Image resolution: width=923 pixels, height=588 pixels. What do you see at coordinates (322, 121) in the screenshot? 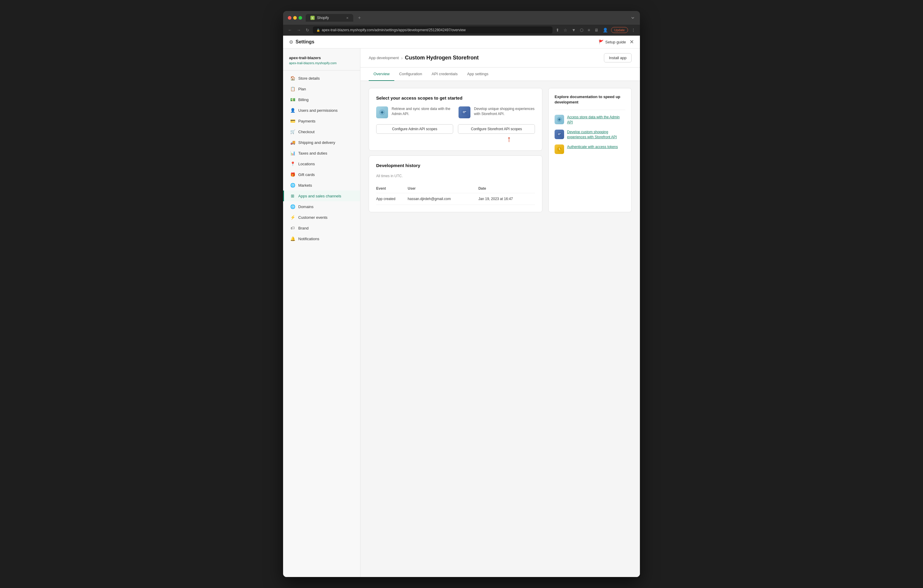
I see `sidebar-item-payments: 💳 Payments` at bounding box center [322, 121].